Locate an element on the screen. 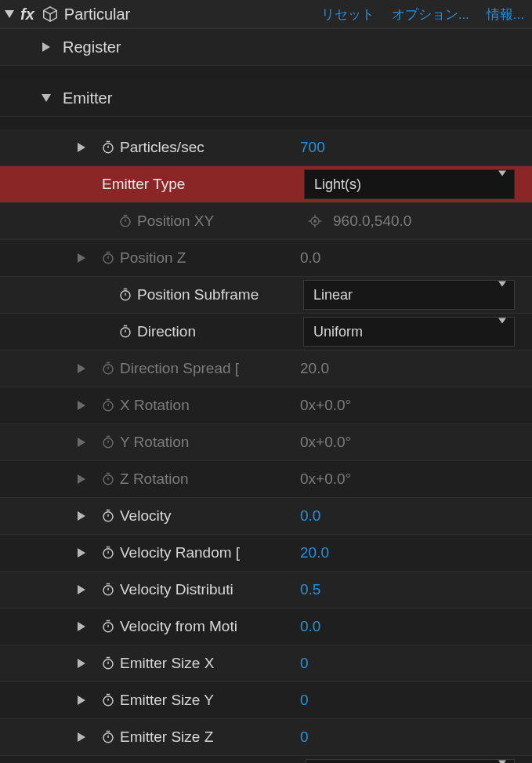  prop-label: Y Rotation is located at coordinates (154, 442).